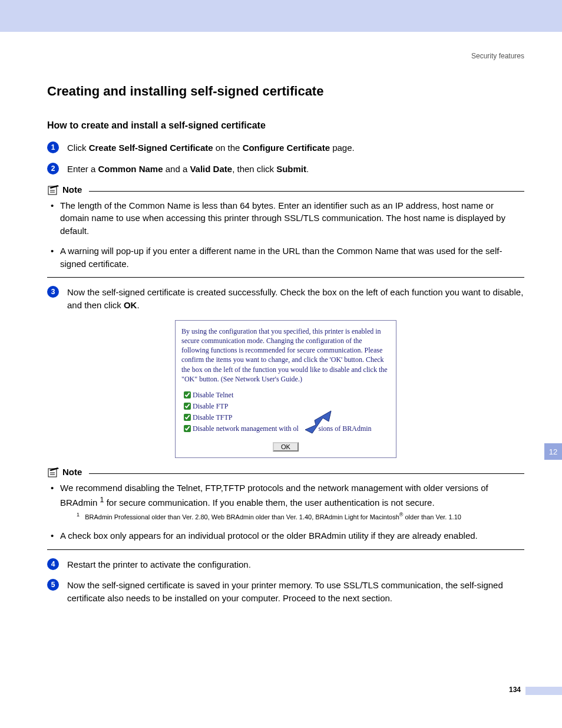 The height and width of the screenshot is (728, 562). Describe the element at coordinates (300, 516) in the screenshot. I see `footnote: 1 BRAdmin Professional older than Ver. 2…` at that location.